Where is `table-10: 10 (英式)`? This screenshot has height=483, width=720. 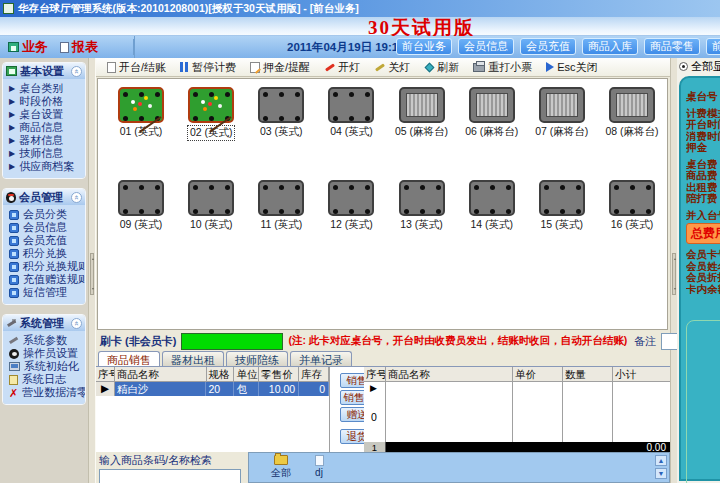
table-10: 10 (英式) is located at coordinates (211, 206).